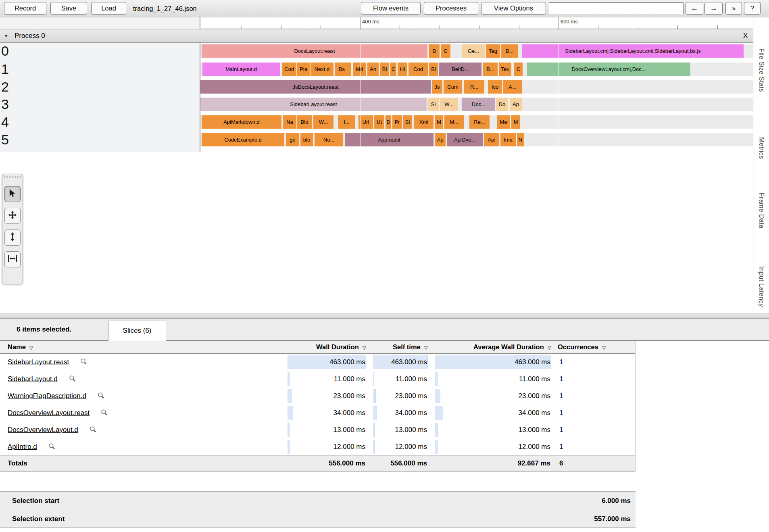 This screenshot has height=532, width=769. What do you see at coordinates (504, 122) in the screenshot?
I see `trace-slice: Me` at bounding box center [504, 122].